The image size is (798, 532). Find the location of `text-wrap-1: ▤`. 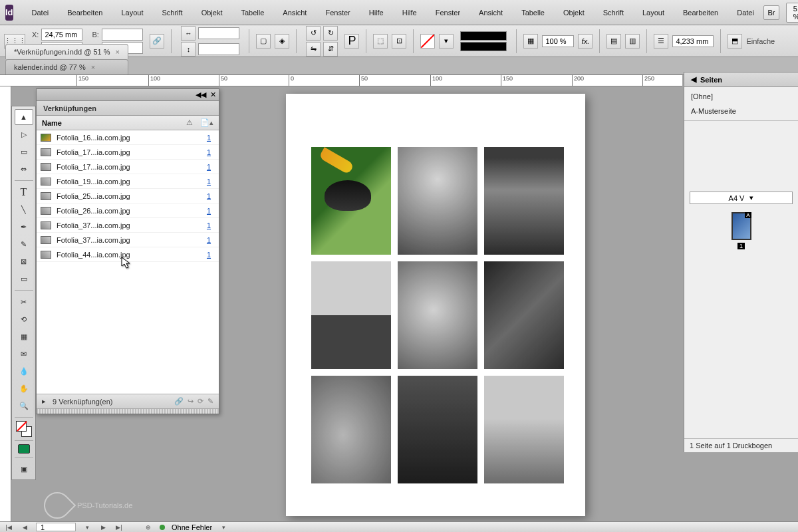

text-wrap-1: ▤ is located at coordinates (614, 41).